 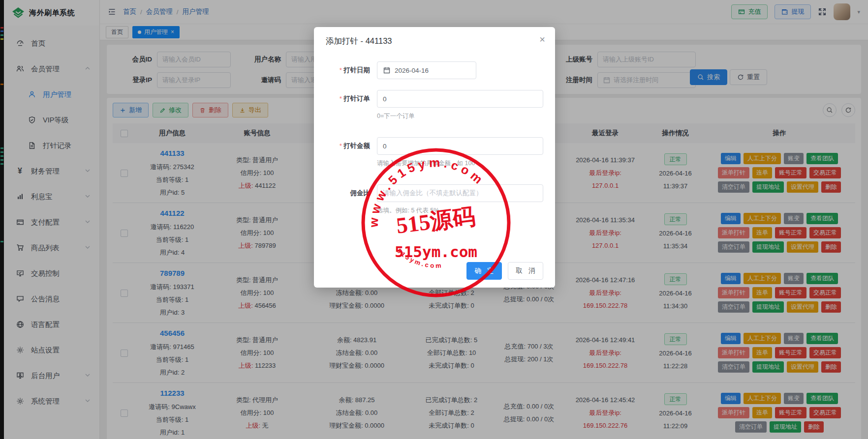 What do you see at coordinates (387, 70) in the screenshot?
I see `calendar-icon` at bounding box center [387, 70].